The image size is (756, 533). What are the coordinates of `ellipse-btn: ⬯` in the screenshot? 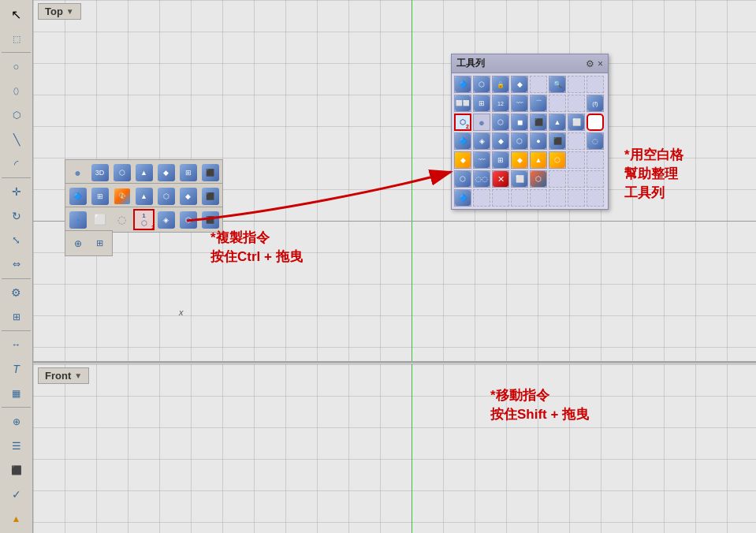 It's located at (17, 91).